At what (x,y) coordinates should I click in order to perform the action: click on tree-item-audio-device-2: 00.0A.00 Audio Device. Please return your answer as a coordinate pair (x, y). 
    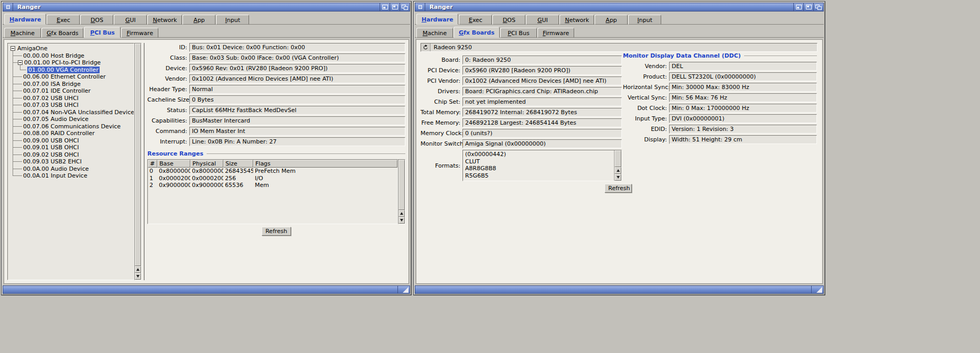
    Looking at the image, I should click on (71, 169).